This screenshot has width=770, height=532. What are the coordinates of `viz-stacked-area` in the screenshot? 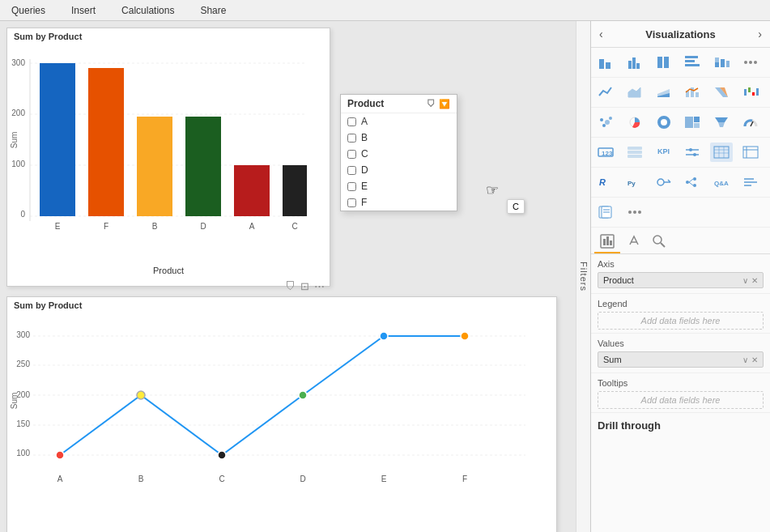 It's located at (664, 92).